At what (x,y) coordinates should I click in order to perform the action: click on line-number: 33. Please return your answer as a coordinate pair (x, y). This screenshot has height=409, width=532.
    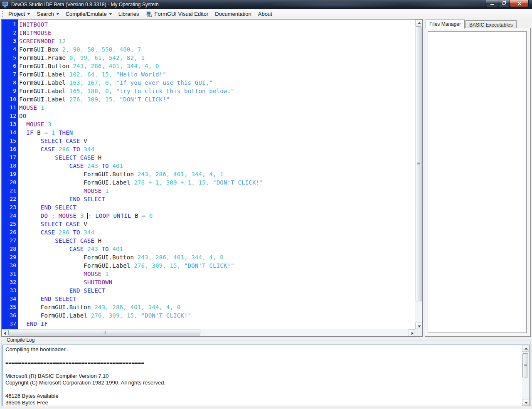
    Looking at the image, I should click on (9, 291).